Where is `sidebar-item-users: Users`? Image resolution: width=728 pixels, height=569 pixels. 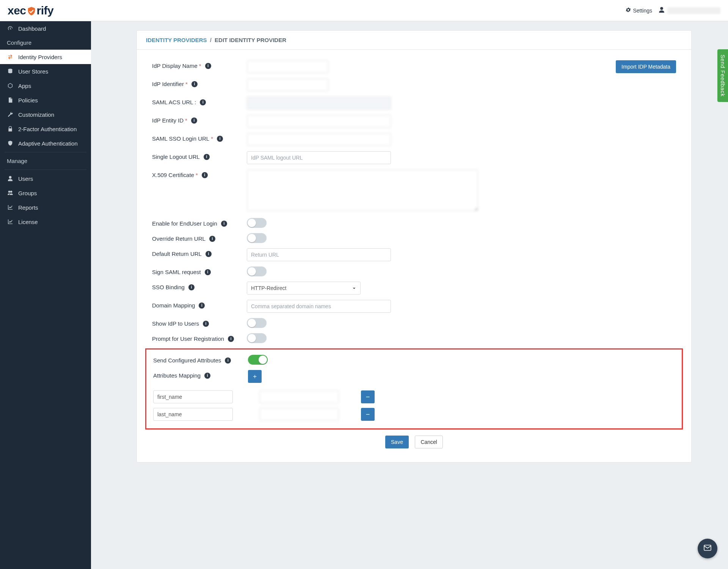
sidebar-item-users: Users is located at coordinates (46, 179).